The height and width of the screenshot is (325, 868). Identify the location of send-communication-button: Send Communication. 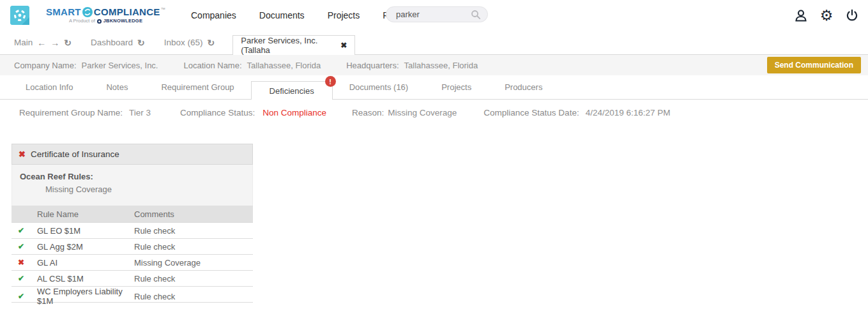
(814, 65).